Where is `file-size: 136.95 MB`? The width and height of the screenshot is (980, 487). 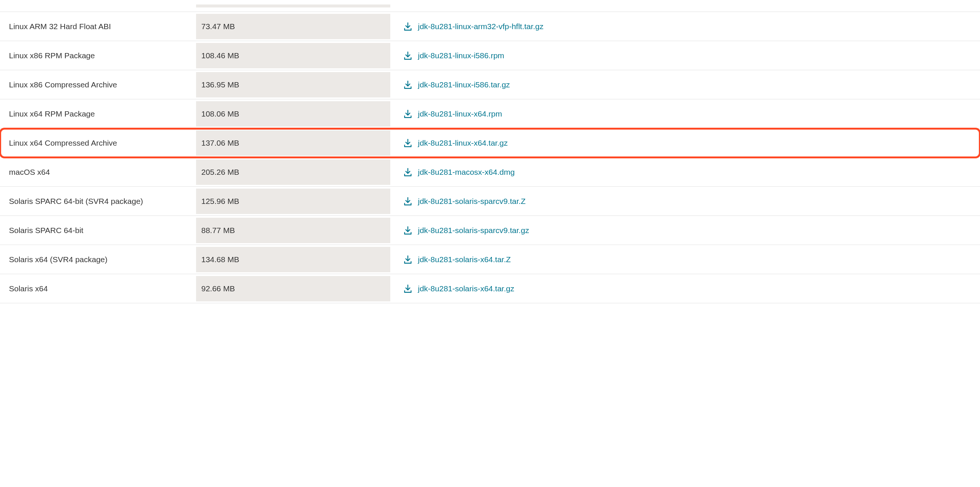 file-size: 136.95 MB is located at coordinates (293, 84).